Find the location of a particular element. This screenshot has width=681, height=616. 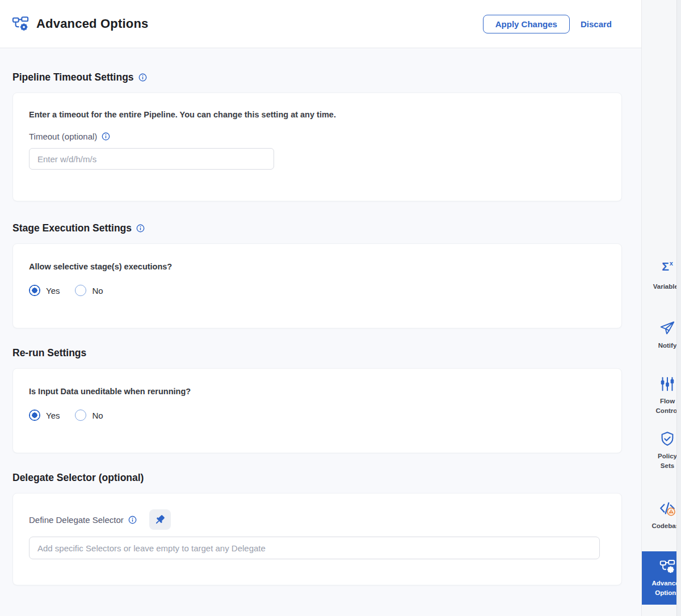

stage-execution-card: Allow selective stage(s) executions? Yes… is located at coordinates (317, 286).